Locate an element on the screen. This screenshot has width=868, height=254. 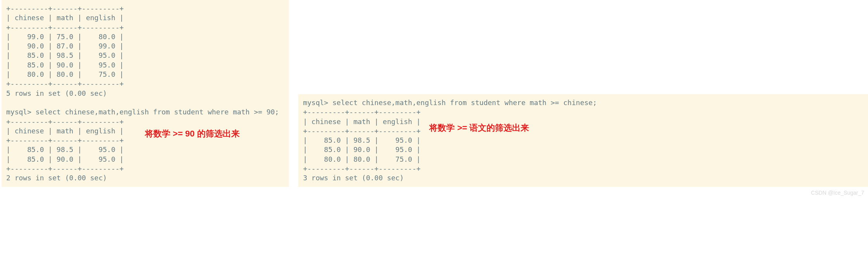
table1-row: | 90.0 | 87.0 | 99.0 | is located at coordinates (145, 46).